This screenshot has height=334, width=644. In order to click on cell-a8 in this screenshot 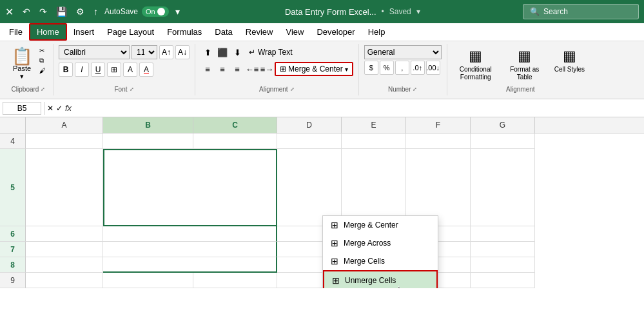, I will do `click(64, 265)`.